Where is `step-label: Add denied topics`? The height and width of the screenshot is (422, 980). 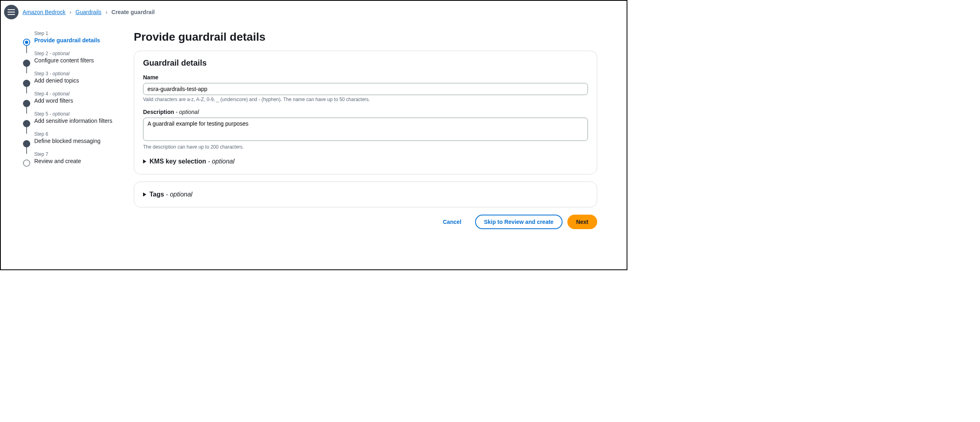 step-label: Add denied topics is located at coordinates (78, 81).